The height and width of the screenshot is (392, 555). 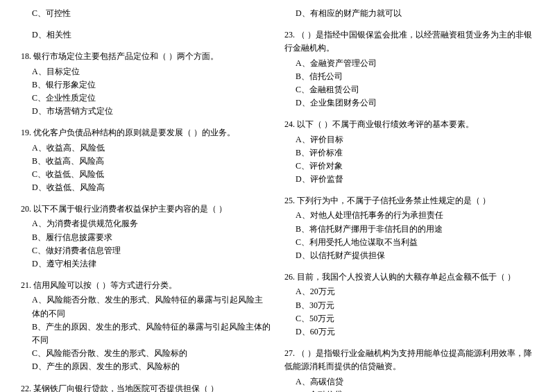 I want to click on option-text: D、相关性, so click(x=146, y=35).